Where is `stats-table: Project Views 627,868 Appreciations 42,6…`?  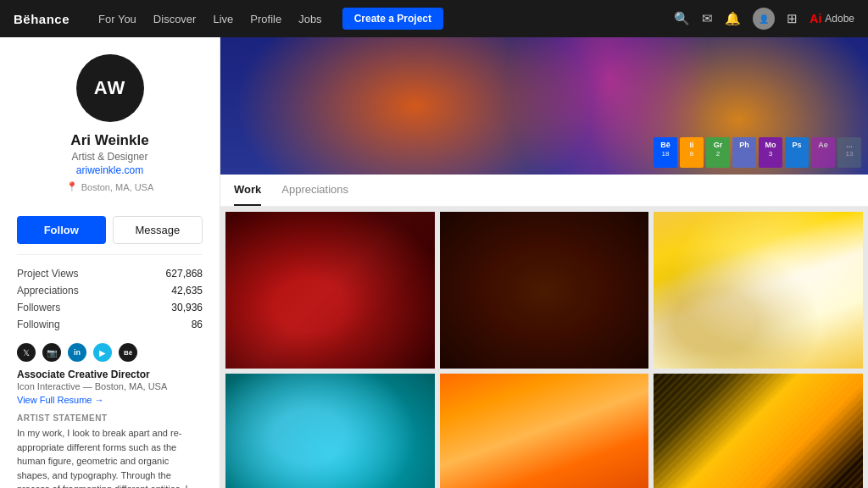 stats-table: Project Views 627,868 Appreciations 42,6… is located at coordinates (110, 293).